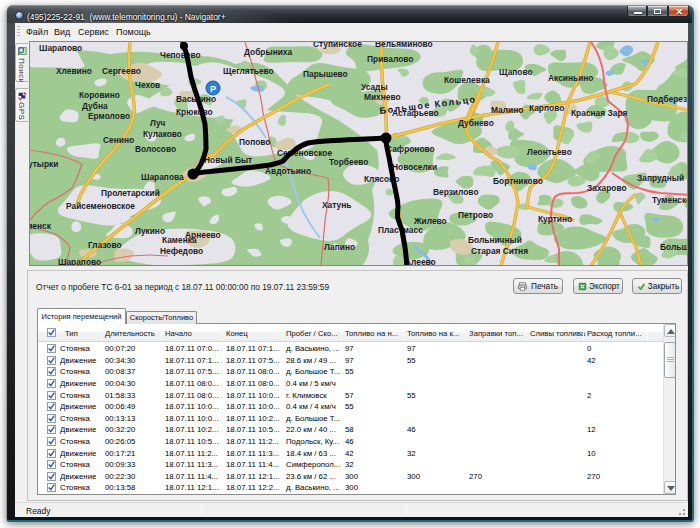 The width and height of the screenshot is (700, 528). What do you see at coordinates (228, 160) in the screenshot?
I see `svg-text: Новый Быт` at bounding box center [228, 160].